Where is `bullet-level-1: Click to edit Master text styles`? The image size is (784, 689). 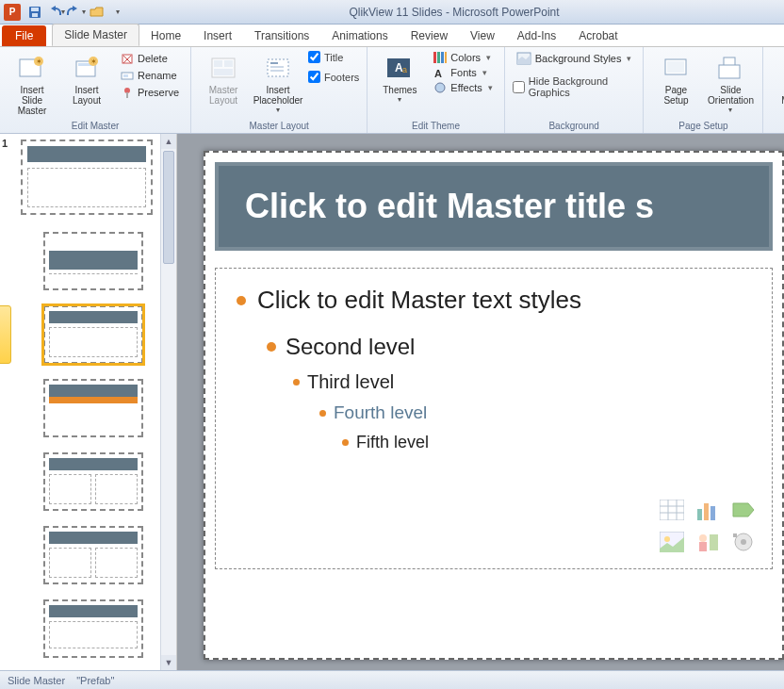 bullet-level-1: Click to edit Master text styles is located at coordinates (494, 300).